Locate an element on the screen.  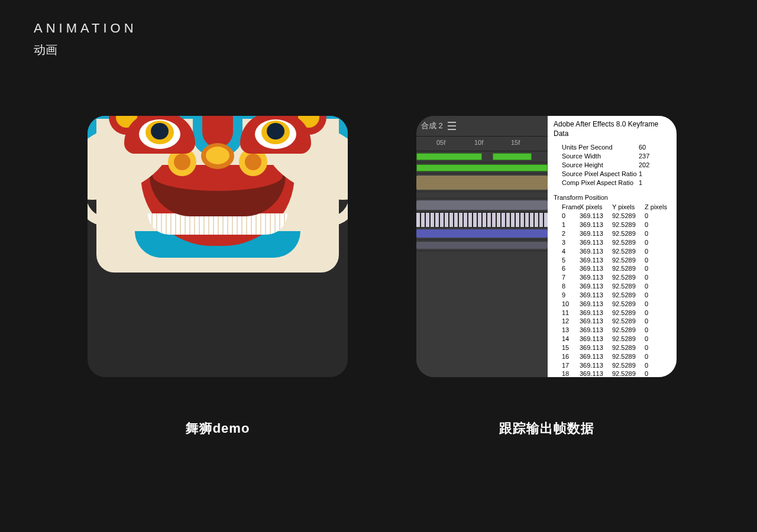
kf-row: 12369.11392.52890 is located at coordinates (617, 322).